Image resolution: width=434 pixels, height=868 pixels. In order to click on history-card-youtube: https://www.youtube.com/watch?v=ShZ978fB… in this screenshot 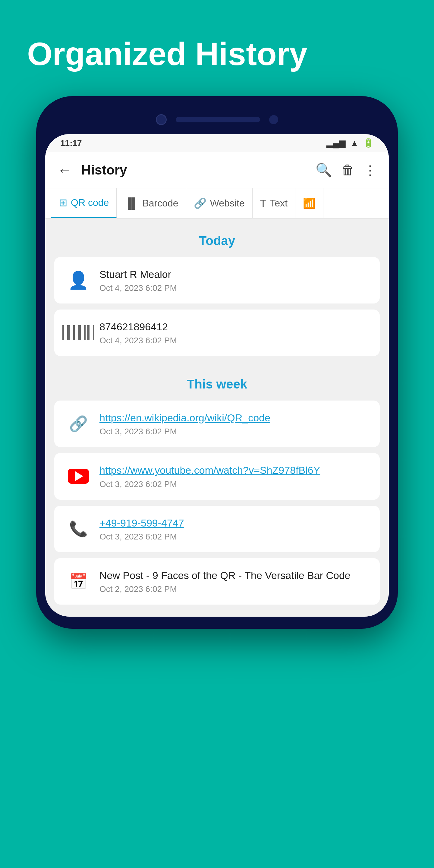, I will do `click(217, 476)`.